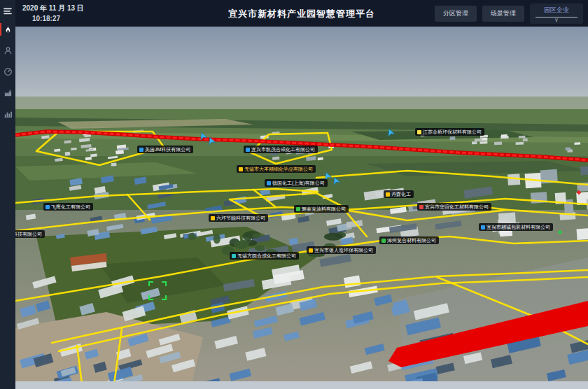  Describe the element at coordinates (456, 14) in the screenshot. I see `zone-management-button: 分区管理` at that location.